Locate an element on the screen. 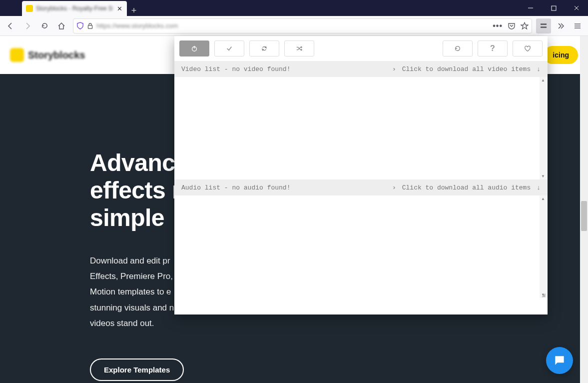 The height and width of the screenshot is (383, 588). nav-forward-button is located at coordinates (27, 26).